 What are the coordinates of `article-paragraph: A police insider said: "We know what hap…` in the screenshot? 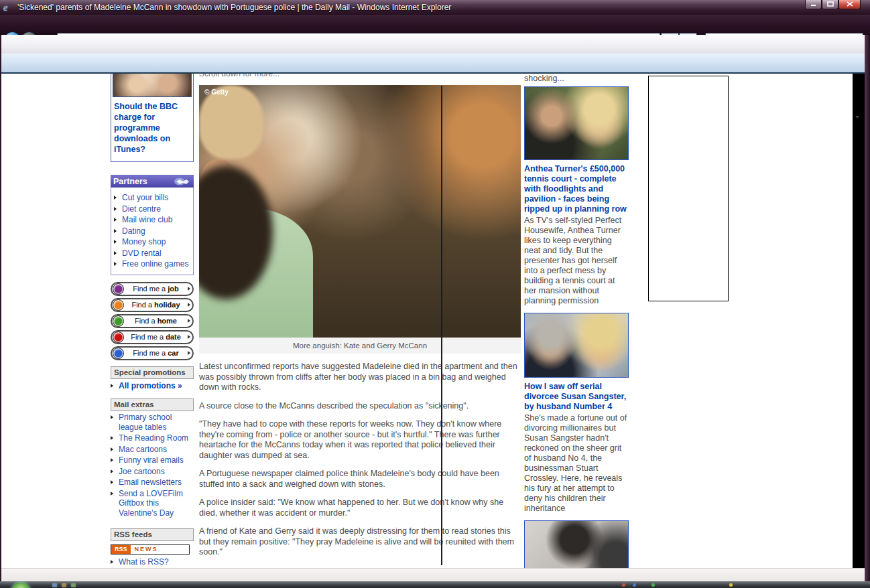 It's located at (360, 508).